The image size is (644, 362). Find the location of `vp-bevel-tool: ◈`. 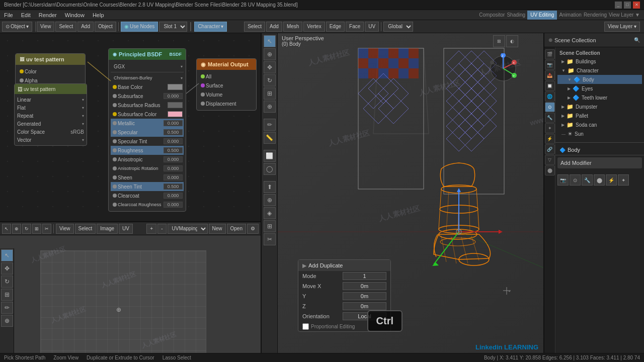

vp-bevel-tool: ◈ is located at coordinates (270, 213).